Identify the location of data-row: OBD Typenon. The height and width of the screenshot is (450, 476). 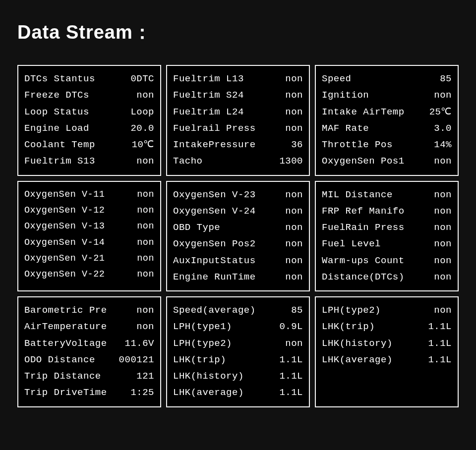
(238, 228).